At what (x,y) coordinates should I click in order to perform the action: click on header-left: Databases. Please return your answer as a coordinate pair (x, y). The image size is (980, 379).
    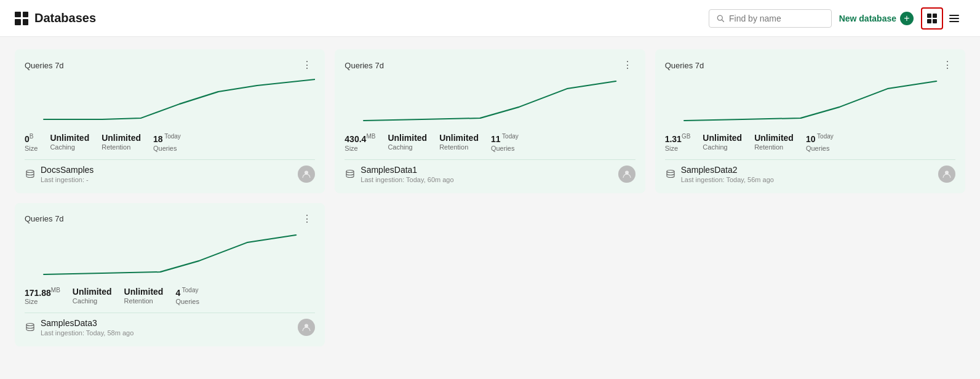
    Looking at the image, I should click on (362, 18).